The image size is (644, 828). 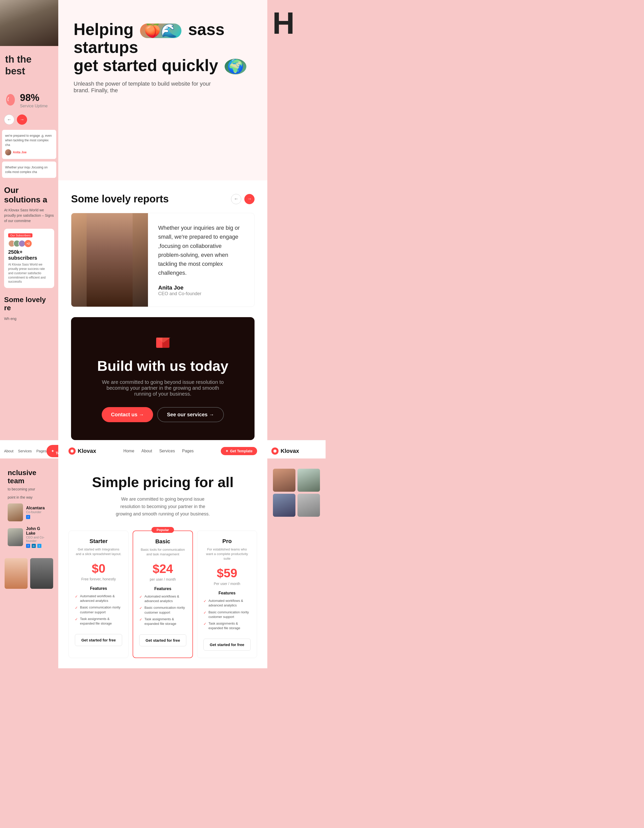 What do you see at coordinates (99, 640) in the screenshot?
I see `starter-cta-btn: Get started for free` at bounding box center [99, 640].